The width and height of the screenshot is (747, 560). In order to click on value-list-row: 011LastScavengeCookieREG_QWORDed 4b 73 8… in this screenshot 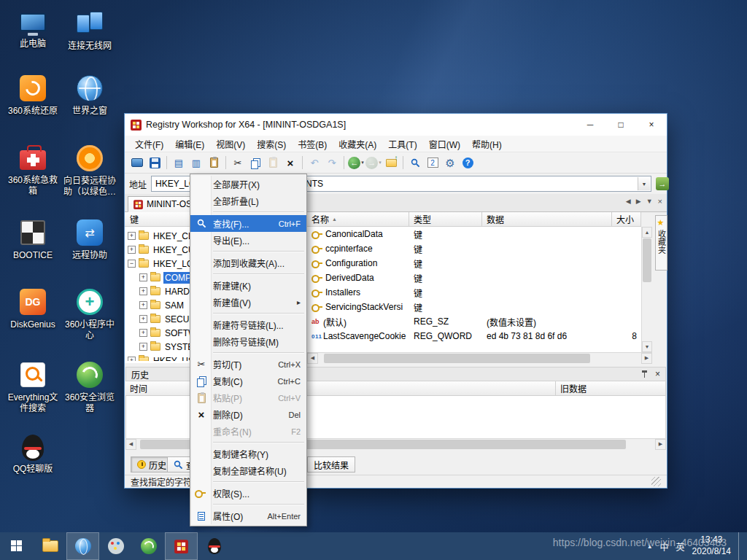, I will do `click(474, 336)`.